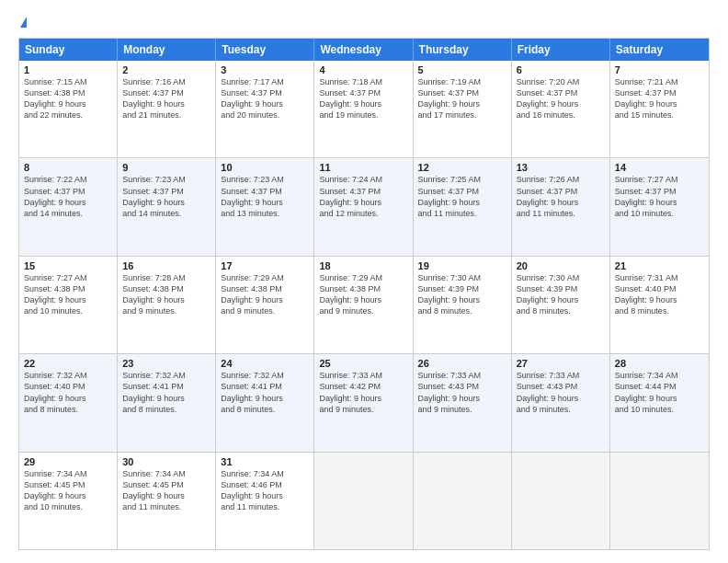  Describe the element at coordinates (166, 213) in the screenshot. I see `cell-line: and 14 minutes.` at that location.